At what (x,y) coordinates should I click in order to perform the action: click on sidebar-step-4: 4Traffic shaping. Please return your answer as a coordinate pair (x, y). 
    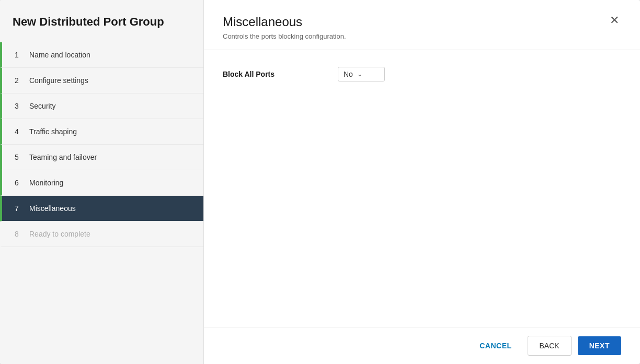
    Looking at the image, I should click on (101, 132).